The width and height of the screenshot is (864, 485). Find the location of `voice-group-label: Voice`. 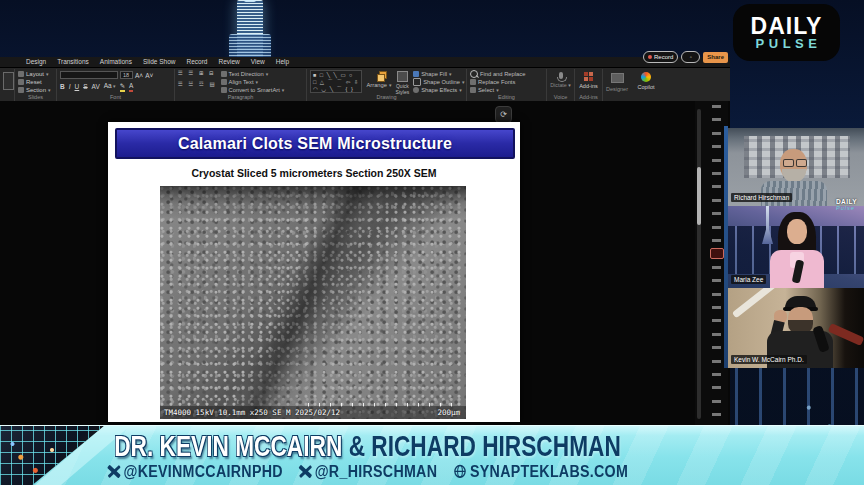

voice-group-label: Voice is located at coordinates (560, 97).